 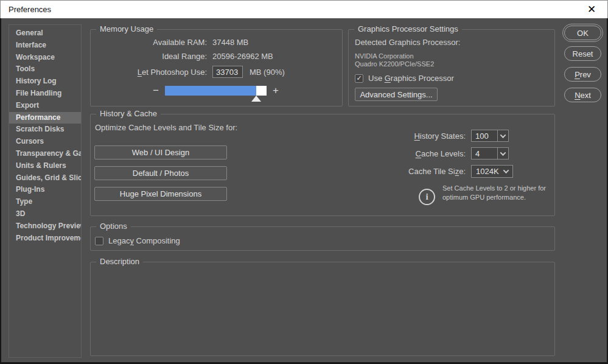 I want to click on slider-plus-button: +, so click(x=276, y=91).